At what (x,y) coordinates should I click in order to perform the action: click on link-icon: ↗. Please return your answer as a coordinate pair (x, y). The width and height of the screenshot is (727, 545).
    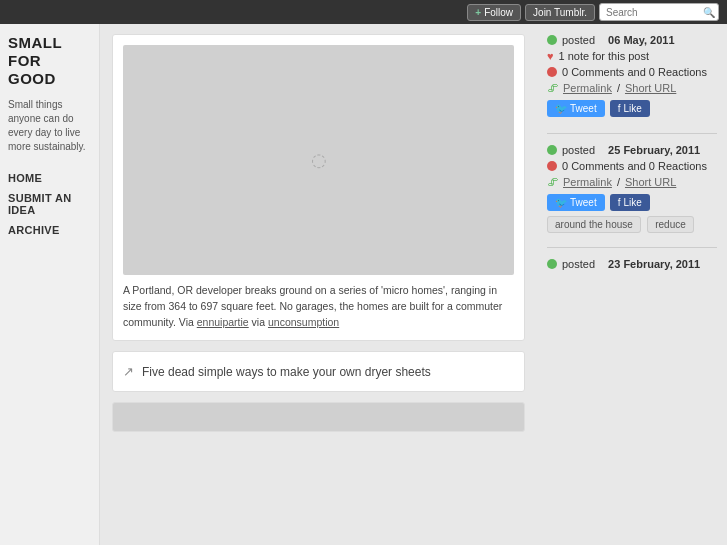
    Looking at the image, I should click on (128, 372).